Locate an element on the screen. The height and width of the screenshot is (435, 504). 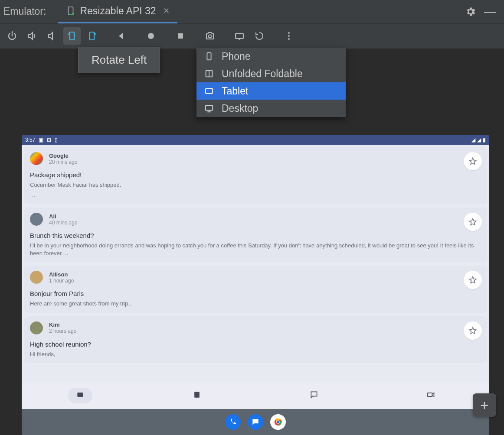
email-sender: Google is located at coordinates (63, 156).